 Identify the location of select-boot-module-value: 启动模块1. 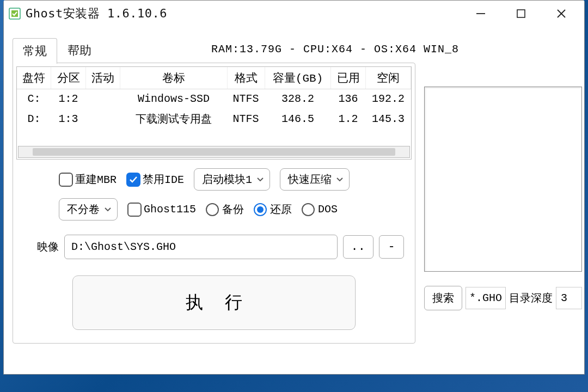
(227, 180).